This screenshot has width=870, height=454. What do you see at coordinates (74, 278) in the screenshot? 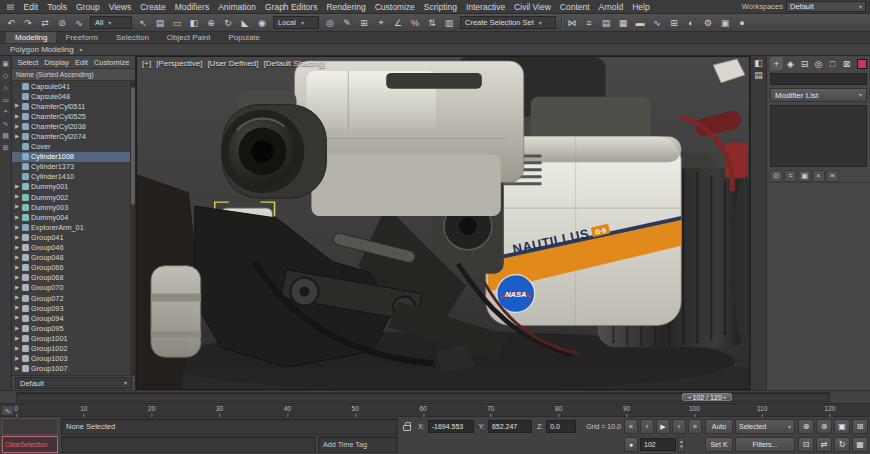
I see `Group068: ▶ Group068` at bounding box center [74, 278].